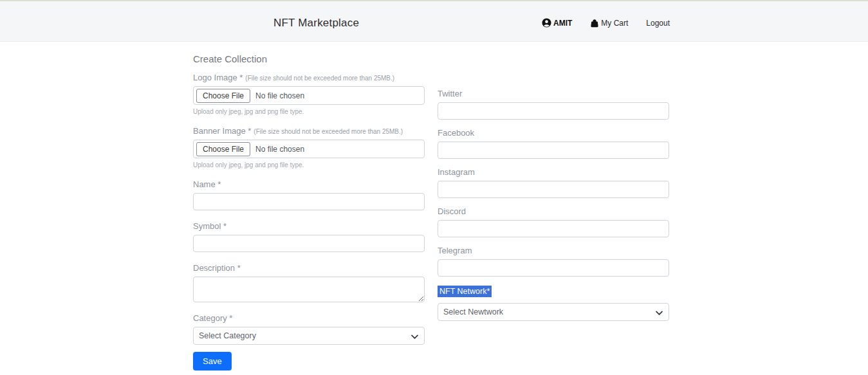 The height and width of the screenshot is (375, 868). What do you see at coordinates (553, 183) in the screenshot?
I see `instagram-group: Instagram` at bounding box center [553, 183].